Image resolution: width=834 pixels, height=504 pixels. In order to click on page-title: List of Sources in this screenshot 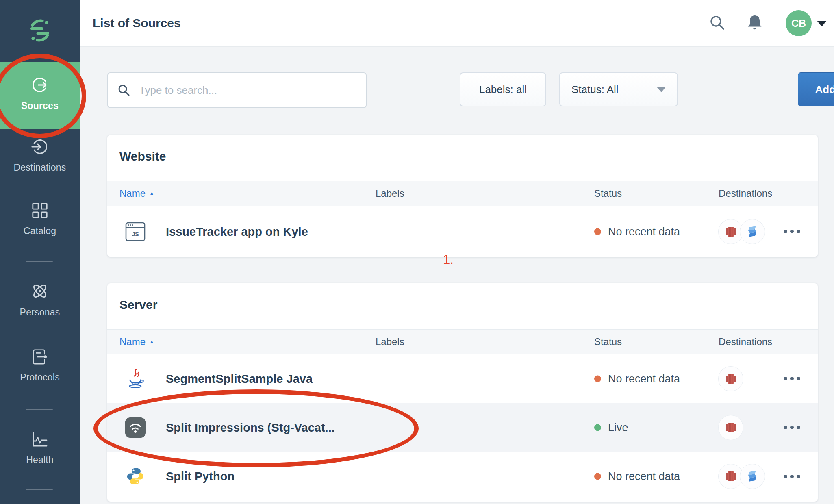, I will do `click(137, 23)`.